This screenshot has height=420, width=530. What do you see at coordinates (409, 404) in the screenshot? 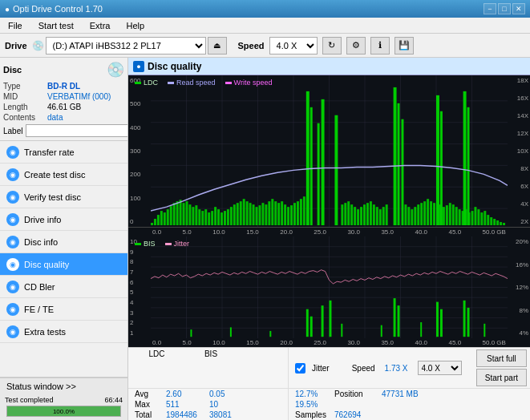
I see `jitter-position-data: 12.7% Position 47731 MB 19.5% Samples 76…` at bounding box center [409, 404].